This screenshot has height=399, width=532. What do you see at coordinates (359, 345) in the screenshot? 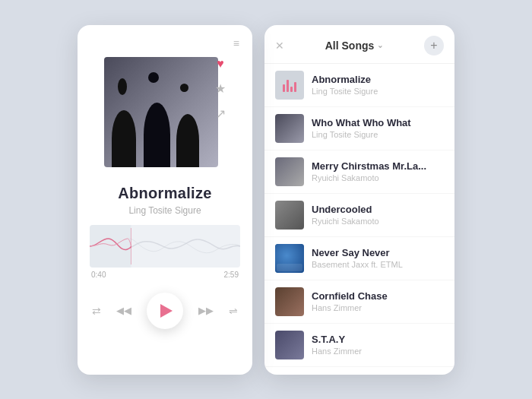
I see `song-item: S.T.A.Y Hans Zimmer` at bounding box center [359, 345].